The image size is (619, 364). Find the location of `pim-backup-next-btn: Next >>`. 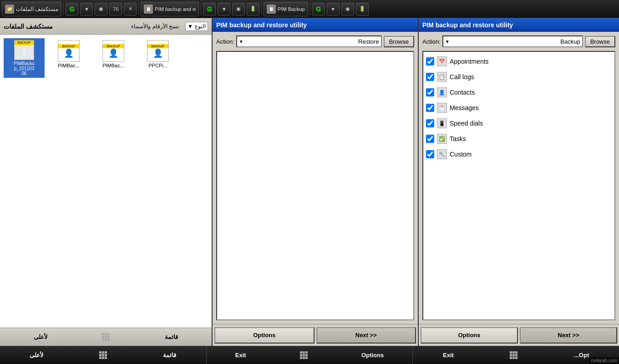

pim-backup-next-btn: Next >> is located at coordinates (568, 335).